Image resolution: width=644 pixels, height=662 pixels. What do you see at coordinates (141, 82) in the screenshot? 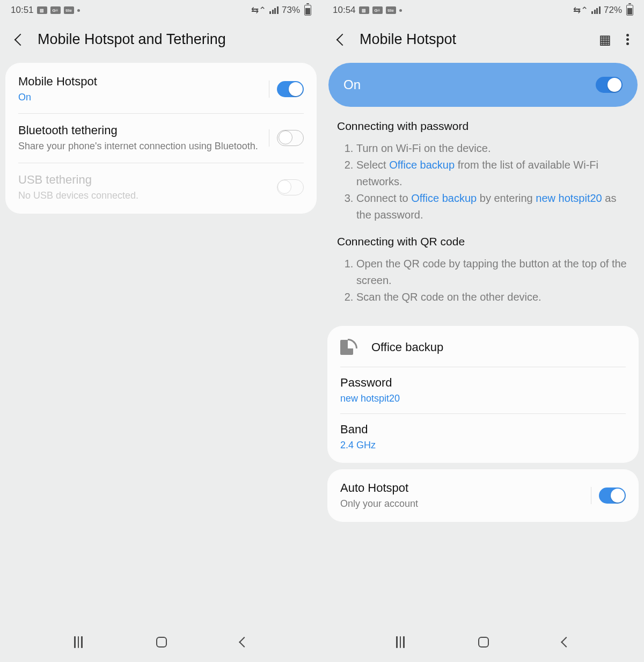
I see `mobile-hotspot-label: Mobile Hotspot` at bounding box center [141, 82].